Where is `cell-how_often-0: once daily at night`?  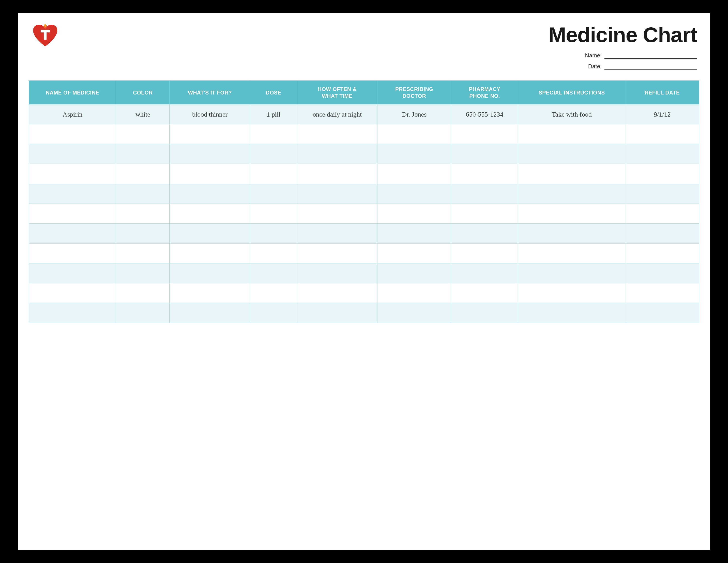 cell-how_often-0: once daily at night is located at coordinates (337, 114).